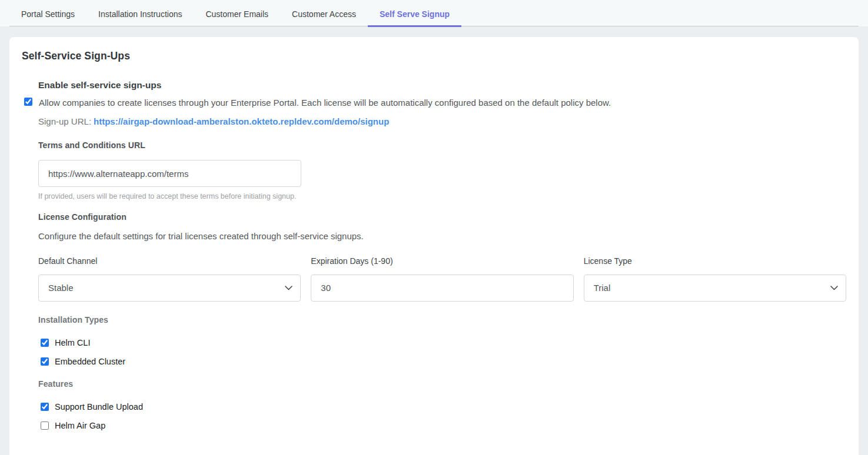  Describe the element at coordinates (443, 320) in the screenshot. I see `installation-types-label: Installation Types` at that location.